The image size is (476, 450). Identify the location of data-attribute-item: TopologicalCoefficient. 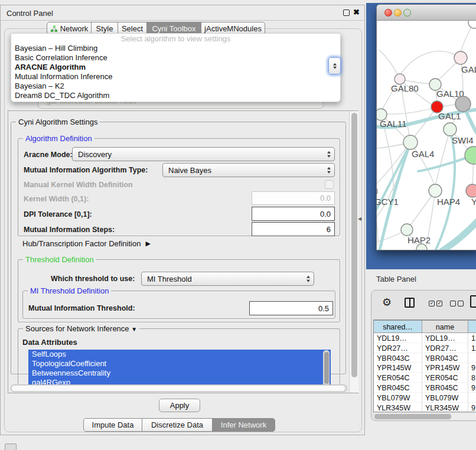
(180, 364).